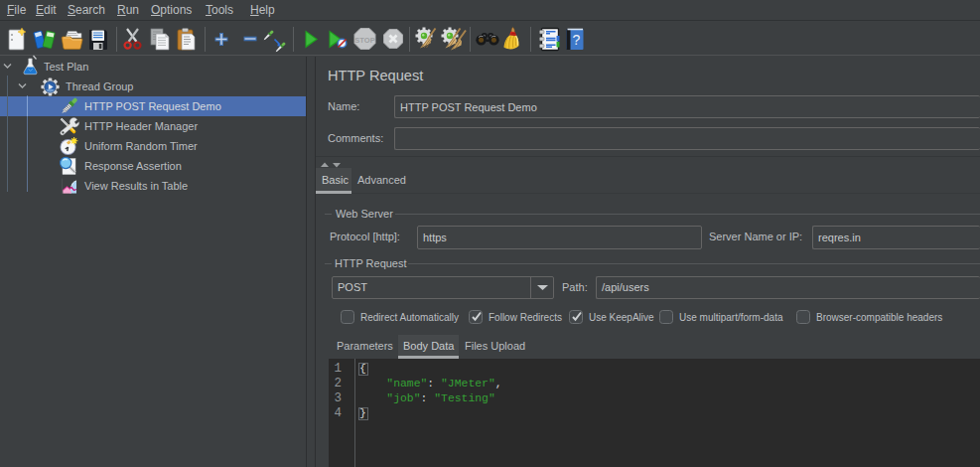 This screenshot has width=980, height=467. Describe the element at coordinates (364, 40) in the screenshot. I see `svg-text: STOP` at that location.